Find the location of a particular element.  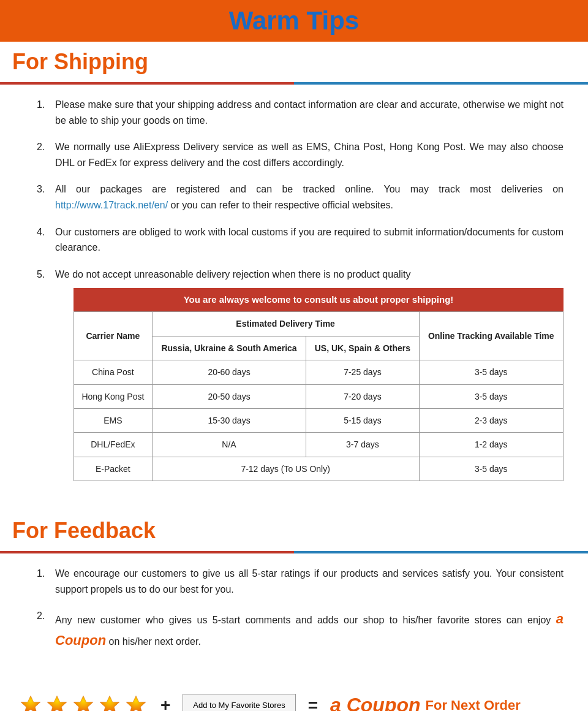

tracking-time: 1-2 days is located at coordinates (491, 445).